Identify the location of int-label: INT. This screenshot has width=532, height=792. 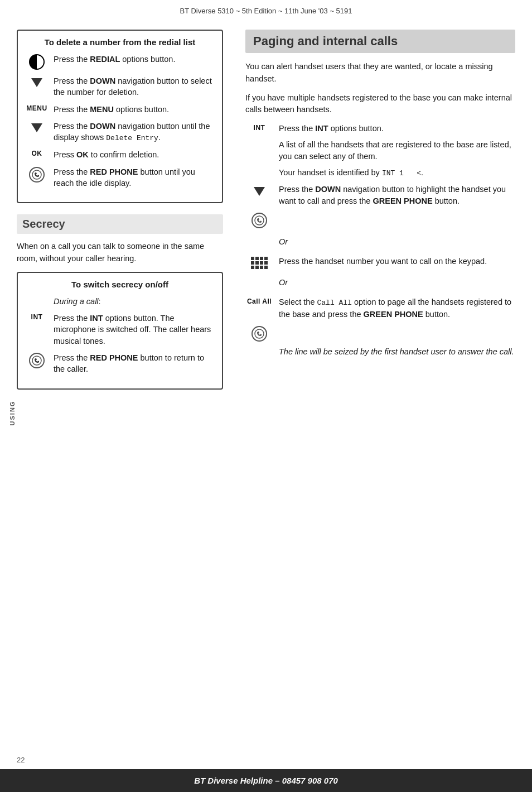
(37, 317).